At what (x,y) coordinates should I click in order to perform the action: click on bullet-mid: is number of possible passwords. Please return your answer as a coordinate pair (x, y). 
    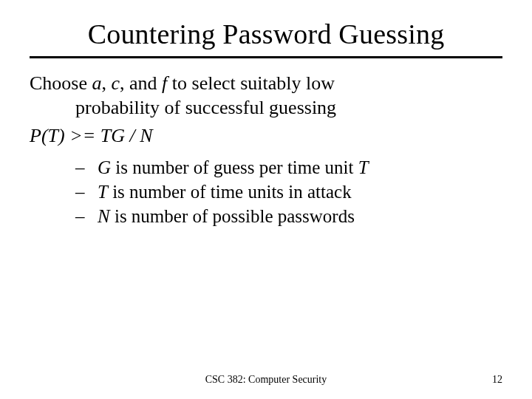
    Looking at the image, I should click on (232, 216).